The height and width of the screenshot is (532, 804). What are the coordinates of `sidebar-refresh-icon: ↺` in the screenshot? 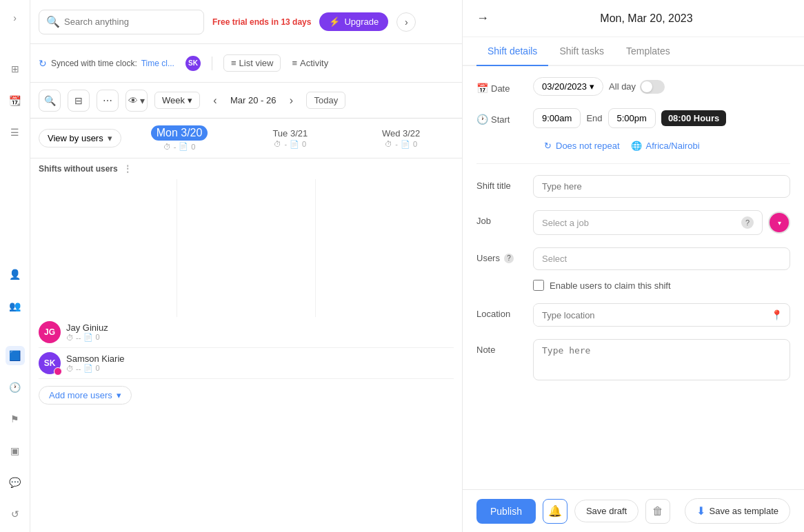 It's located at (15, 514).